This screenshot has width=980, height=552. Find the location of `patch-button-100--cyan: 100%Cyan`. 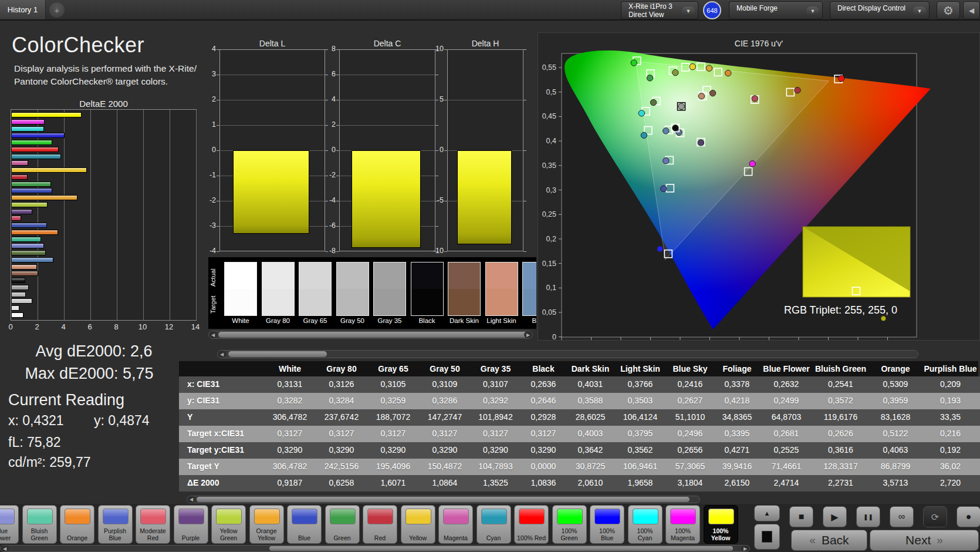

patch-button-100--cyan: 100%Cyan is located at coordinates (646, 524).